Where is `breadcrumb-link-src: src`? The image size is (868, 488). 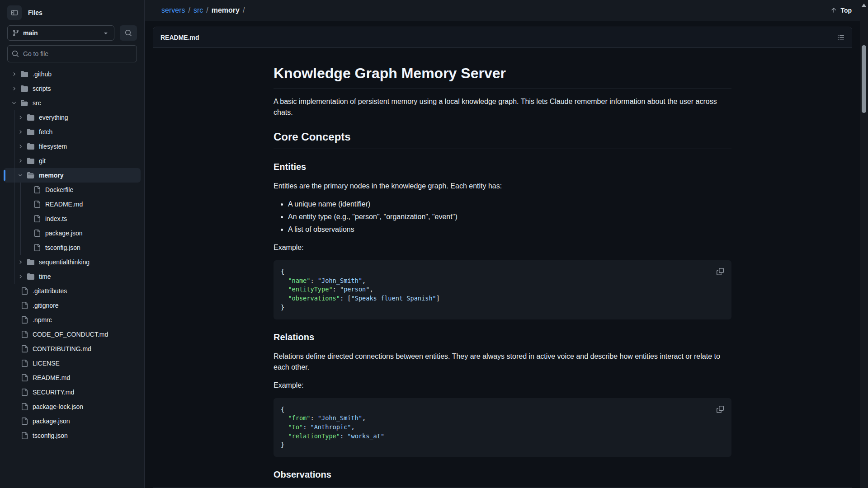 breadcrumb-link-src: src is located at coordinates (198, 10).